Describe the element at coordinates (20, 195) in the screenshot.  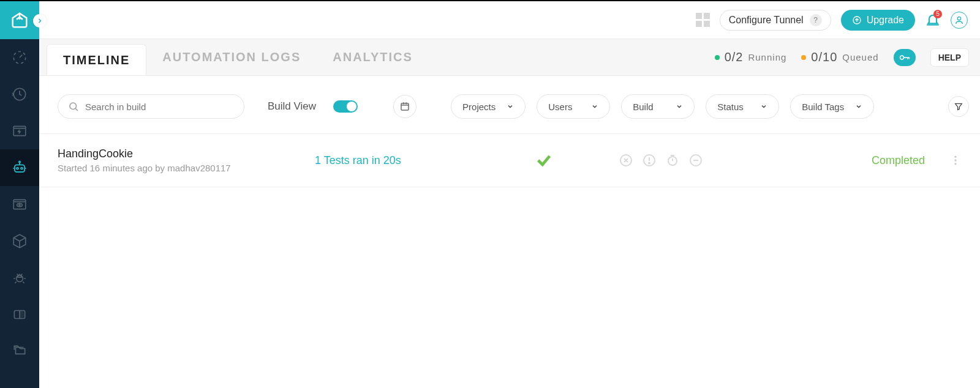
I see `sidebar` at that location.